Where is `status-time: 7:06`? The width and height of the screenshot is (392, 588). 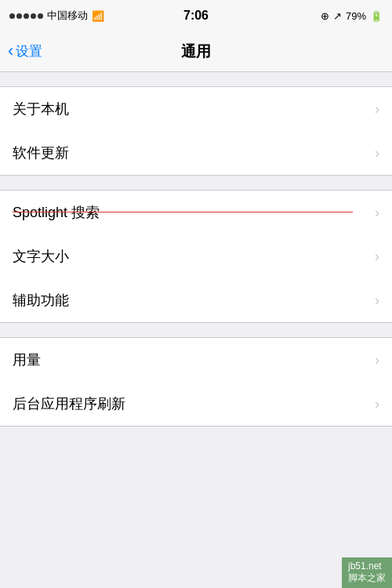 status-time: 7:06 is located at coordinates (196, 16).